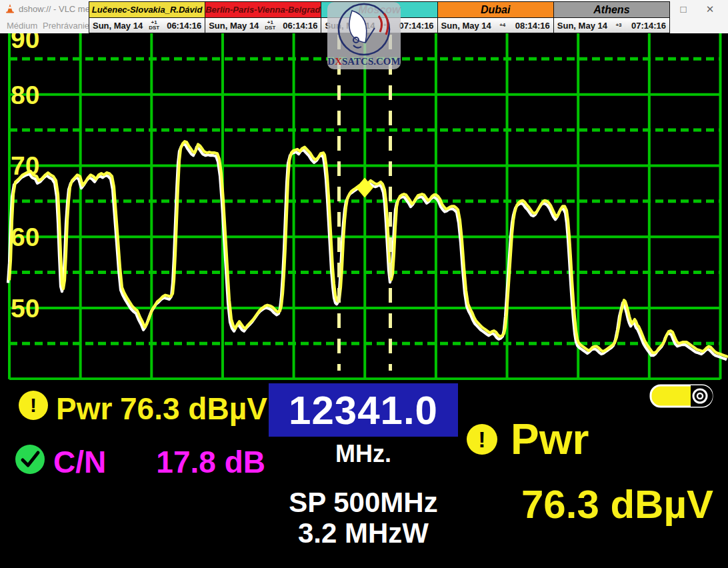  What do you see at coordinates (22, 25) in the screenshot?
I see `menu-item-media: Médium` at bounding box center [22, 25].